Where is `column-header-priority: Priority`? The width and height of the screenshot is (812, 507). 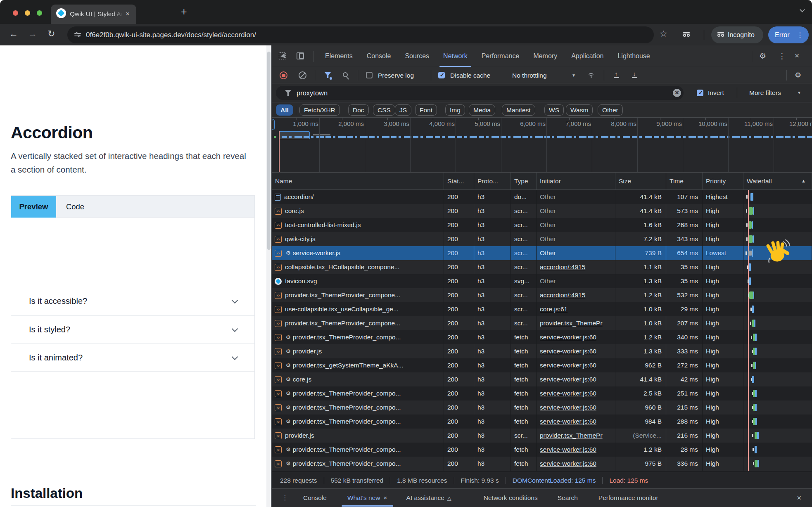
column-header-priority: Priority is located at coordinates (723, 181).